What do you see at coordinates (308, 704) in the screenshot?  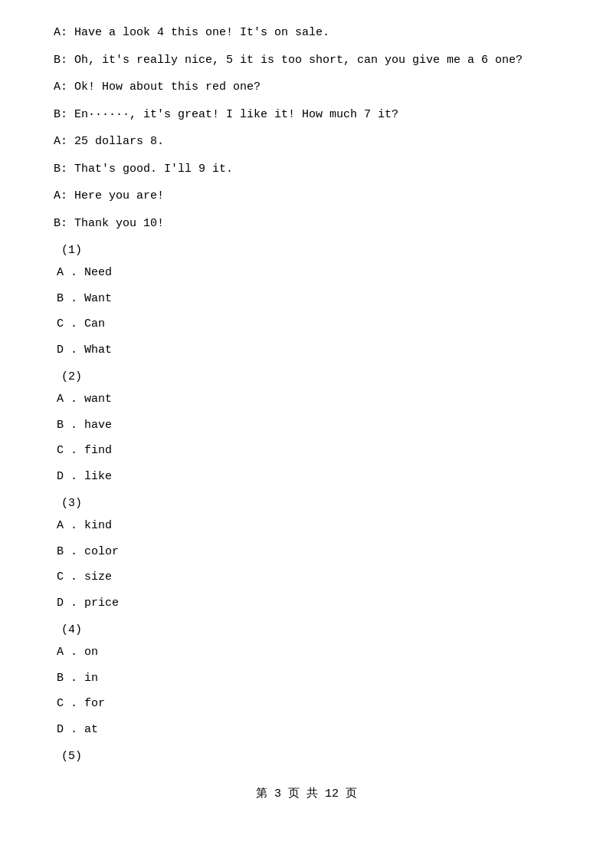 I see `option-4-c: C . for` at bounding box center [308, 704].